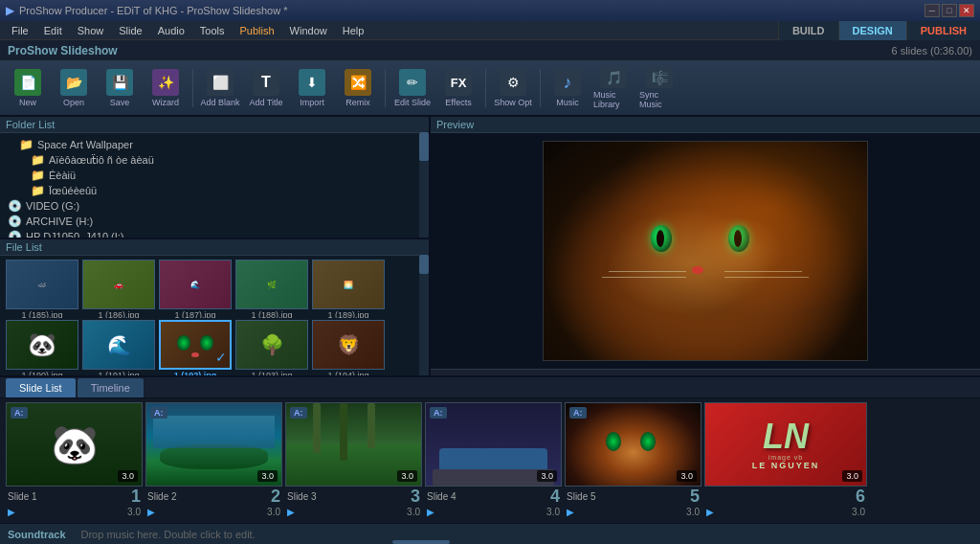 The width and height of the screenshot is (980, 544). I want to click on show-opt-button: ⚙ Show Opt, so click(513, 88).